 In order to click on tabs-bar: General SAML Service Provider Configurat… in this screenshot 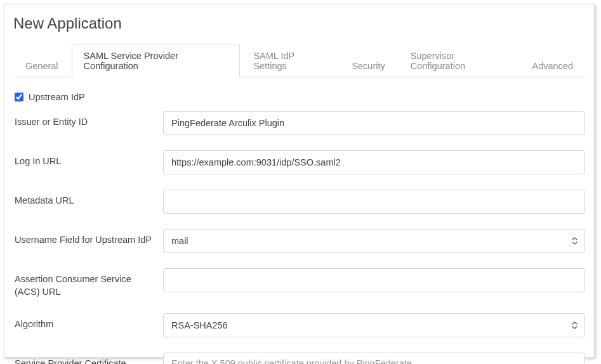, I will do `click(300, 56)`.